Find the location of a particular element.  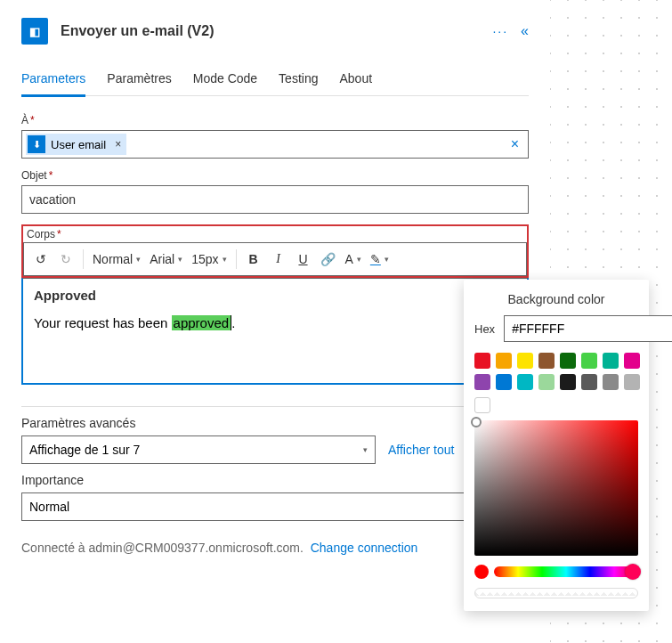

body-section-highlighted: Corps* ↺ ↻ Normal▾ Arial▾ 15px▾ B I U 🔗 … is located at coordinates (275, 251).